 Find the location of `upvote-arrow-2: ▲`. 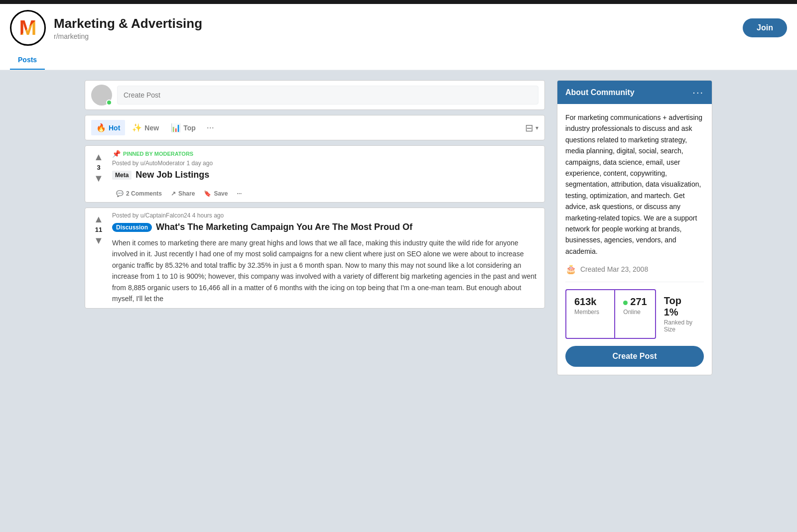

upvote-arrow-2: ▲ is located at coordinates (99, 219).